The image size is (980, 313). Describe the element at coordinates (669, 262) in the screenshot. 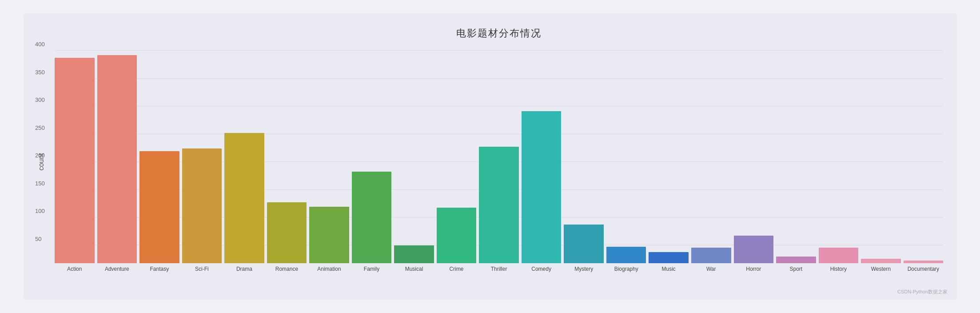

I see `bar-group: Music` at that location.